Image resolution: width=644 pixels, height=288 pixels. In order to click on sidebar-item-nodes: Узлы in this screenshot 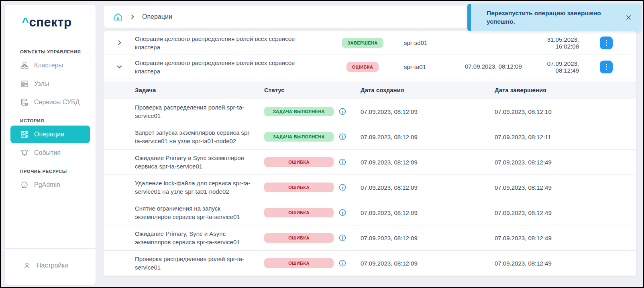, I will do `click(50, 84)`.